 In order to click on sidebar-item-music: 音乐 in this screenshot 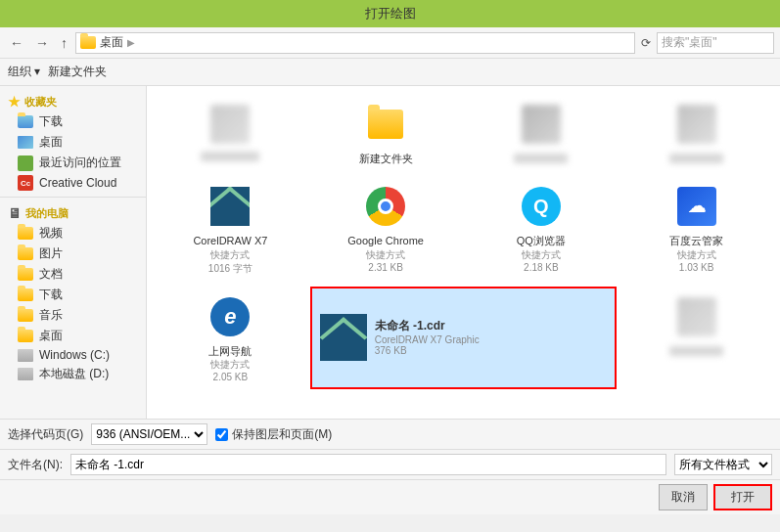, I will do `click(72, 315)`.